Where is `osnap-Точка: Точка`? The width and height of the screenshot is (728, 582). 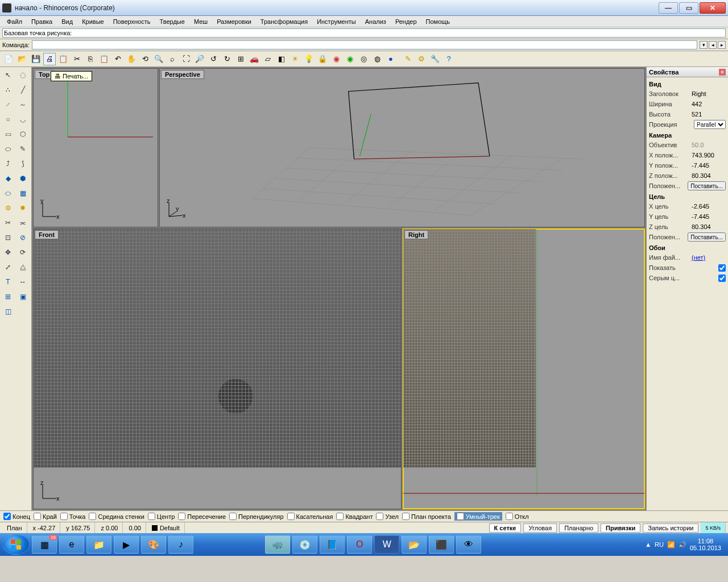 osnap-Точка: Точка is located at coordinates (73, 516).